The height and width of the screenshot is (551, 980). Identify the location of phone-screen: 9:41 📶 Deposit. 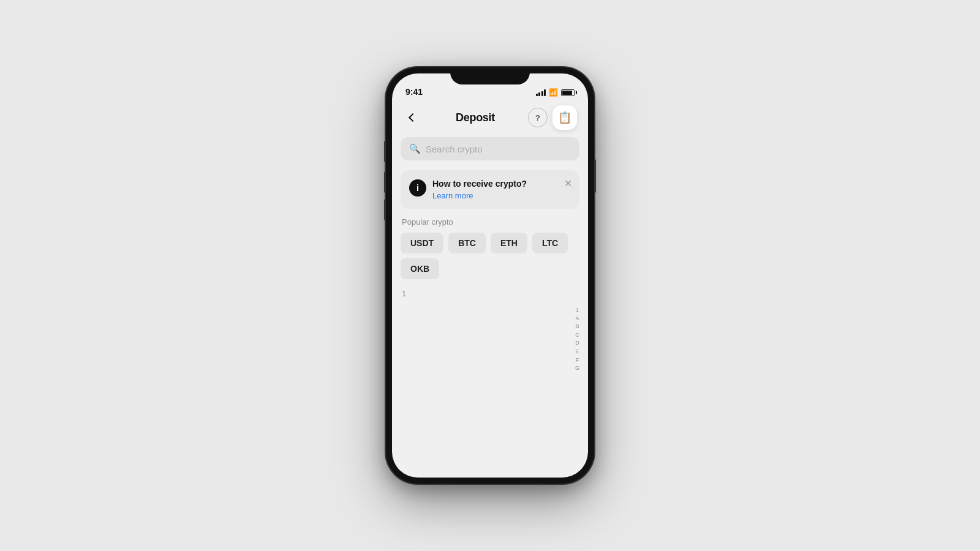
(490, 276).